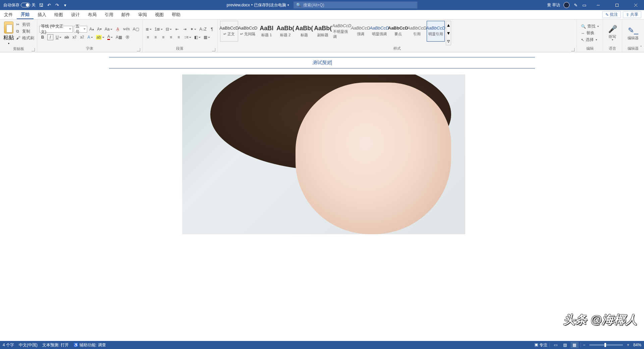 The width and height of the screenshot is (644, 349). I want to click on style-tile-要点: AaBbCcD要点, so click(398, 31).